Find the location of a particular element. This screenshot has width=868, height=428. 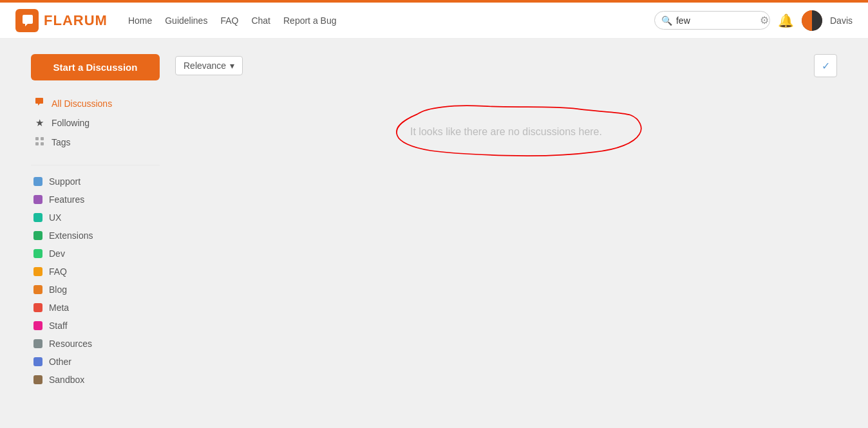

tag-label: Features is located at coordinates (67, 200).